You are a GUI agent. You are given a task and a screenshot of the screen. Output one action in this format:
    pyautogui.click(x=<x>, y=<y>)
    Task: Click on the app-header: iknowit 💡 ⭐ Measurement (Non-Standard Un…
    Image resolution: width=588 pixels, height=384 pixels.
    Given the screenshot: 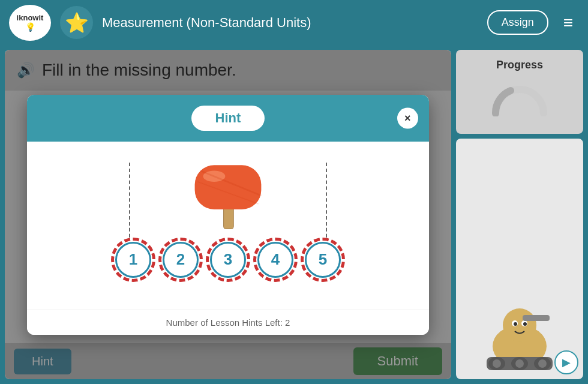 What is the action you would take?
    pyautogui.click(x=294, y=23)
    